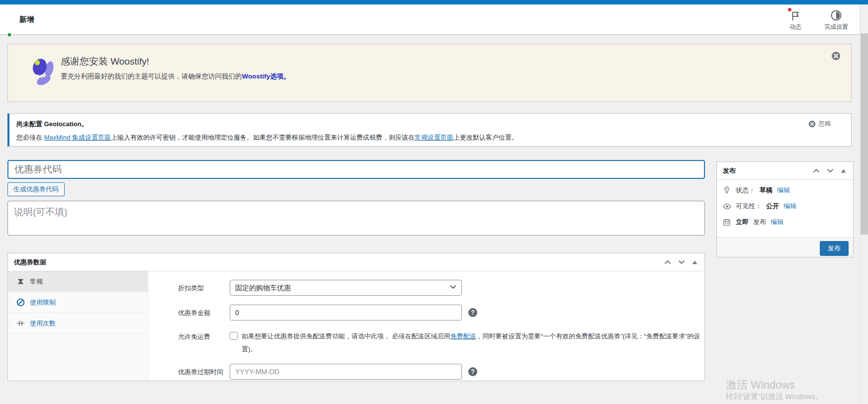 The width and height of the screenshot is (868, 404). Describe the element at coordinates (836, 20) in the screenshot. I see `finish-setup-button: 完成设置` at that location.